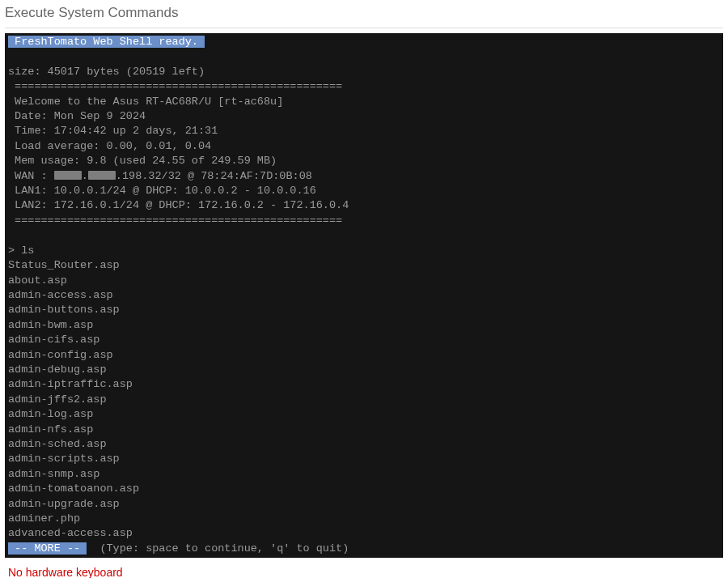 Image resolution: width=728 pixels, height=578 pixels. I want to click on time-line: Time: 17:04:42 up 2 days, 21:31, so click(364, 131).